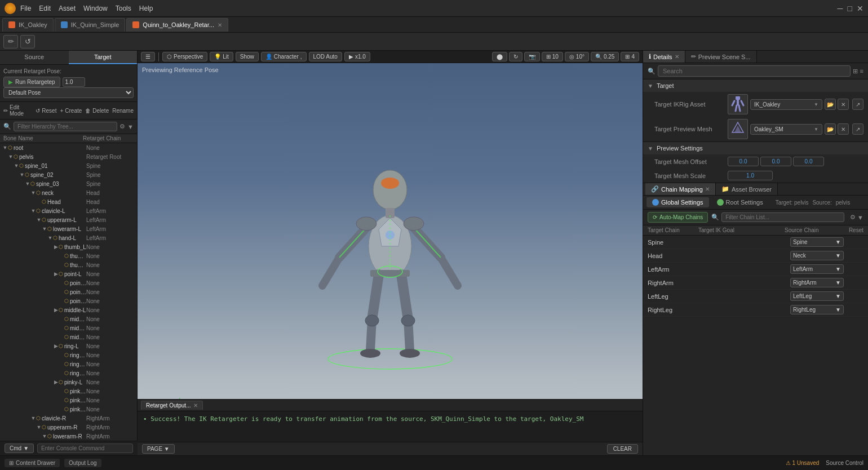 This screenshot has height=470, width=868. Describe the element at coordinates (69, 220) in the screenshot. I see `list-item: ▼ ⬡ upperarm-L LeftArm` at that location.